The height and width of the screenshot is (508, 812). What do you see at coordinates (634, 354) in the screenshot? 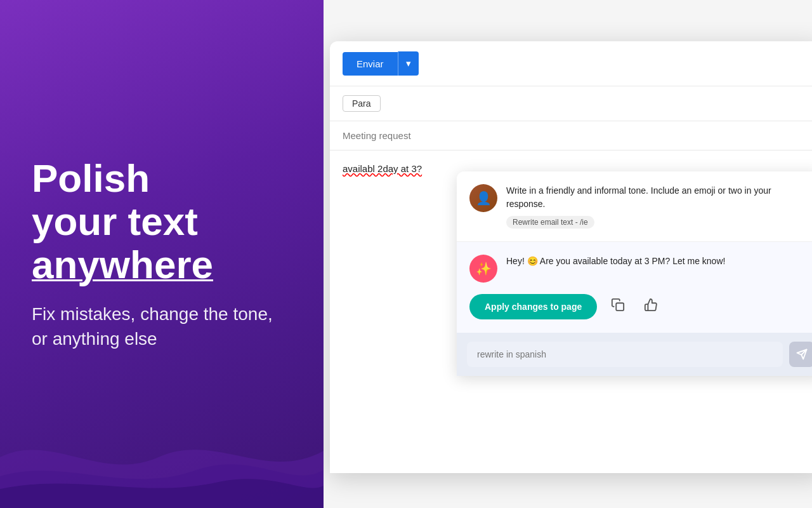
I see `ai-input-row` at bounding box center [634, 354].